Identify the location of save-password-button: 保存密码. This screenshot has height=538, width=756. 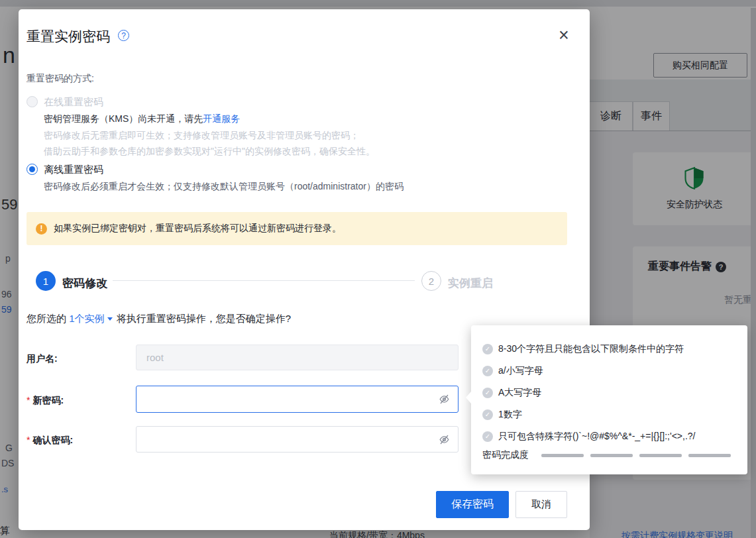
(472, 505).